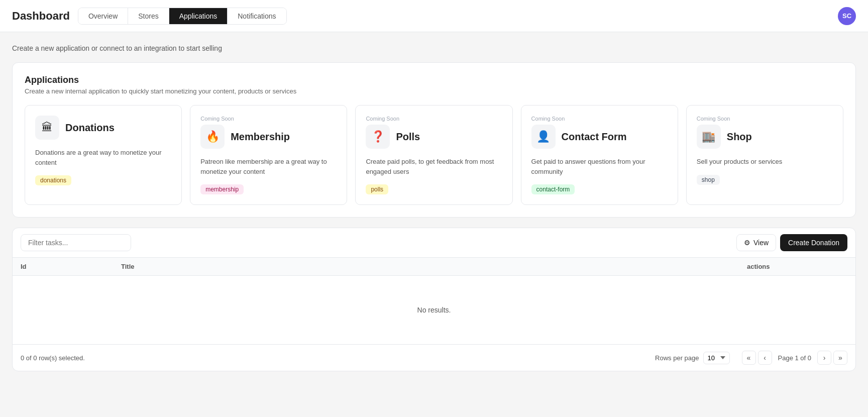 This screenshot has height=417, width=868. I want to click on view-button-label: View, so click(761, 243).